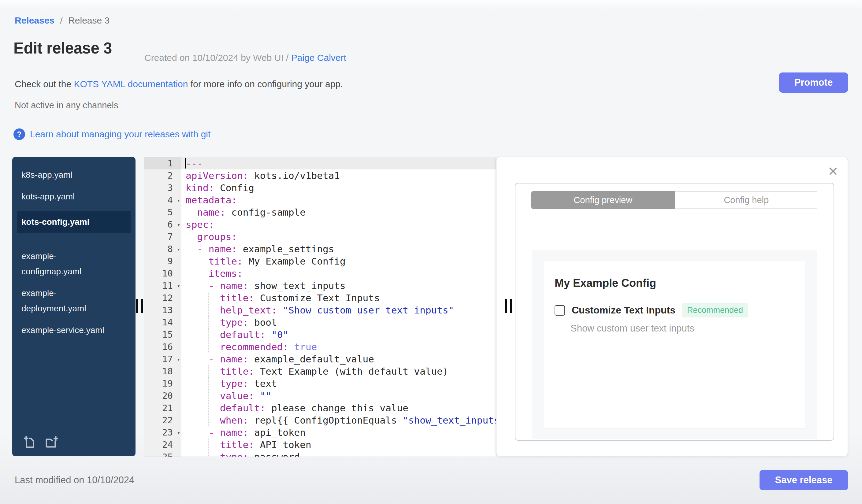 The height and width of the screenshot is (504, 862). I want to click on code-line: 24 title: API token, so click(320, 445).